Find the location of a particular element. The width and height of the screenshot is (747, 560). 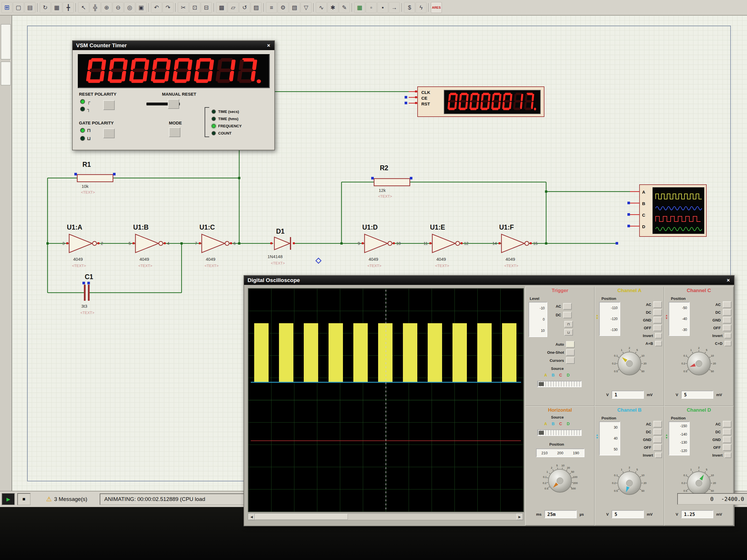

mode-button is located at coordinates (175, 132).